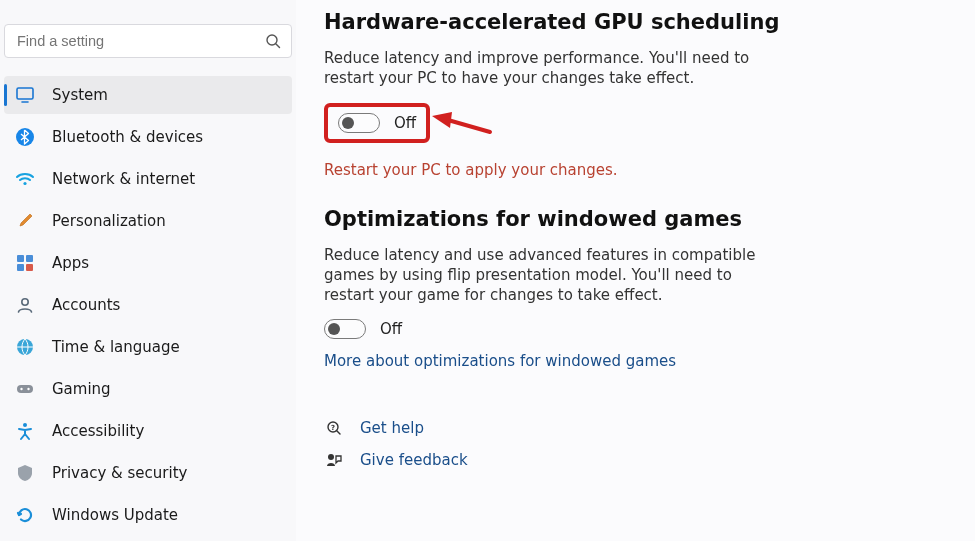  What do you see at coordinates (82, 389) in the screenshot?
I see `sidebar-item-label: Gaming` at bounding box center [82, 389].